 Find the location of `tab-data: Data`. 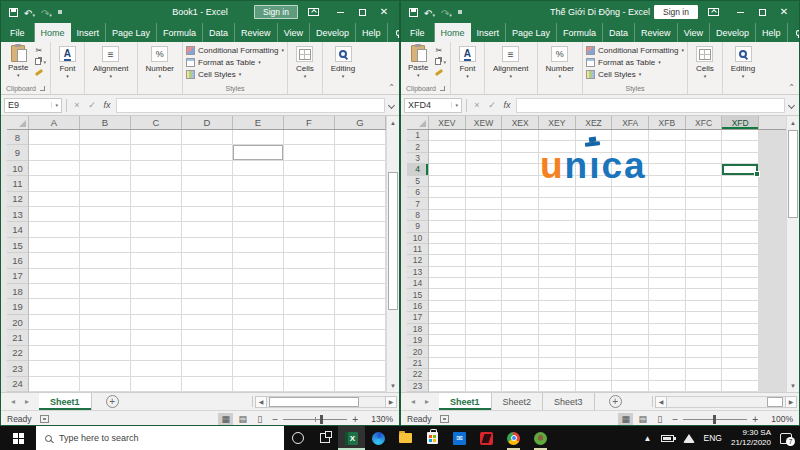

tab-data: Data is located at coordinates (619, 32).